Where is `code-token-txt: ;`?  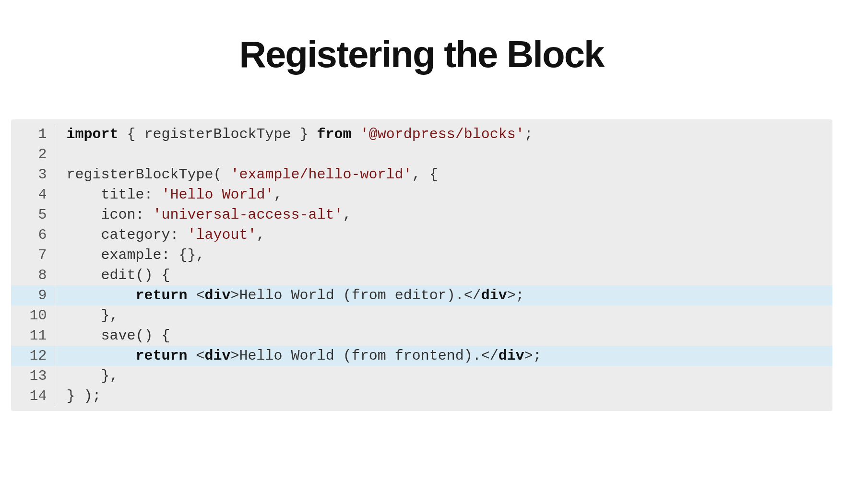 code-token-txt: ; is located at coordinates (529, 134).